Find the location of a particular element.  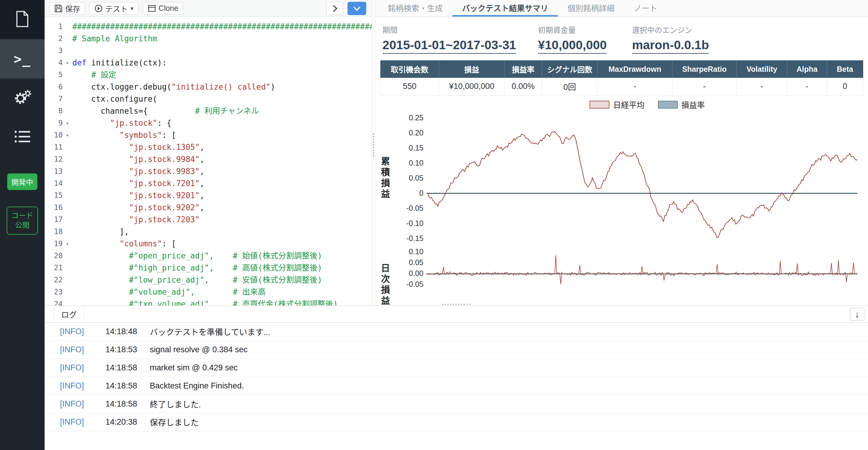

code-line: 24 #"txn_volume_adj", # 売買代金(株式分割調整後) is located at coordinates (208, 302).